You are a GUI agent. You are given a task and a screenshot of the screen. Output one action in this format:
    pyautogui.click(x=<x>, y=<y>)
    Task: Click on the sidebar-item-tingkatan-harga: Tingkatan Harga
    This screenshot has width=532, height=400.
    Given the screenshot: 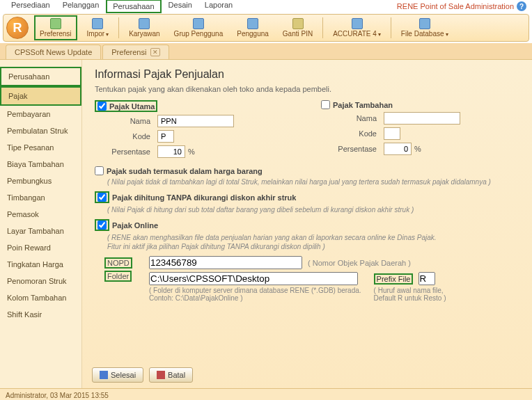 What is the action you would take?
    pyautogui.click(x=40, y=264)
    